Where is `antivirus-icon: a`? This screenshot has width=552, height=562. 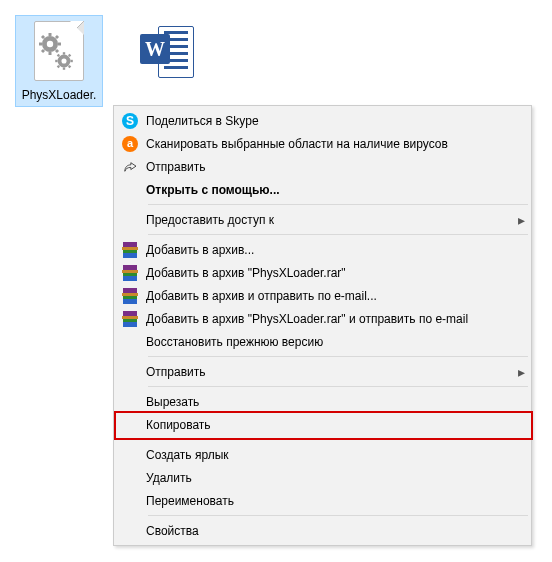 antivirus-icon: a is located at coordinates (130, 144).